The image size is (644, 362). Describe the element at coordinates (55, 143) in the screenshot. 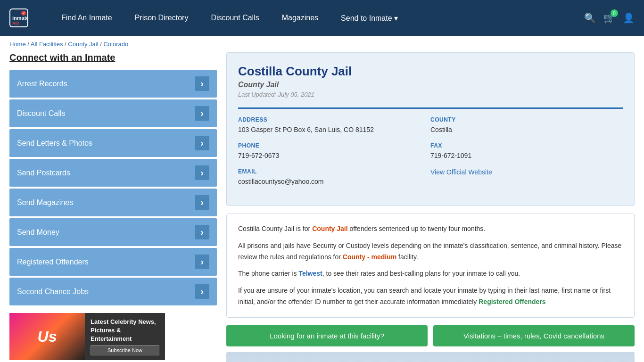

I see `sidebar-item-label: Send Letters & Photos` at that location.